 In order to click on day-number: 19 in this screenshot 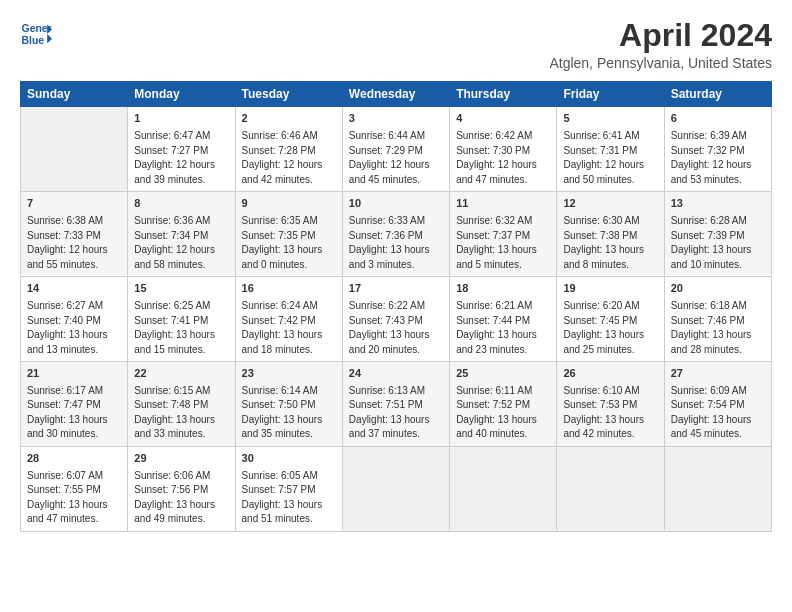, I will do `click(610, 289)`.